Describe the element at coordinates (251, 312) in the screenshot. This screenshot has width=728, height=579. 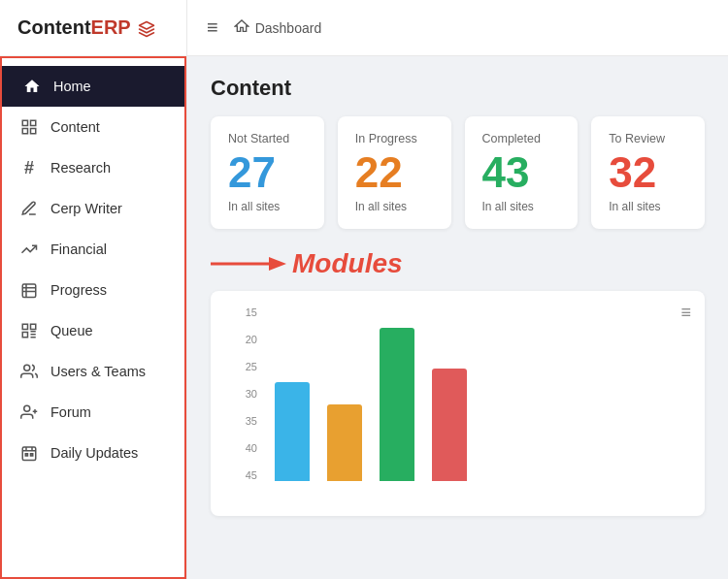
I see `y-label-15: 15` at that location.